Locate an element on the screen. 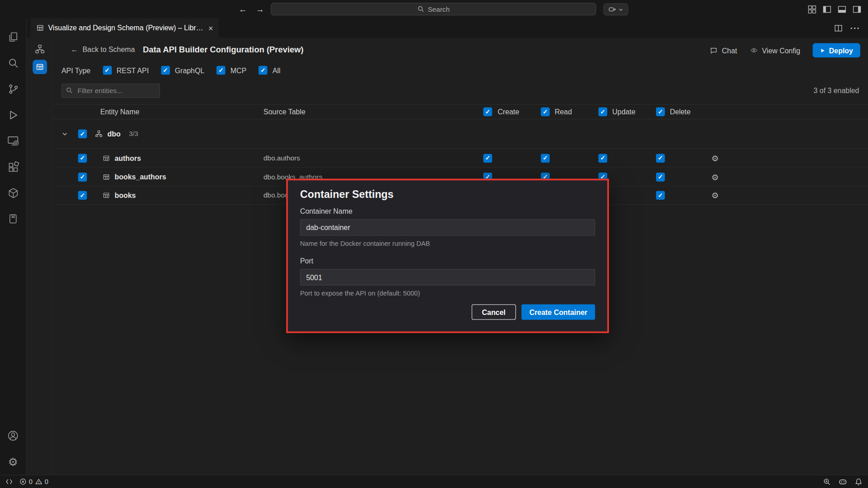 This screenshot has height=488, width=868. read-checkbox is located at coordinates (545, 158).